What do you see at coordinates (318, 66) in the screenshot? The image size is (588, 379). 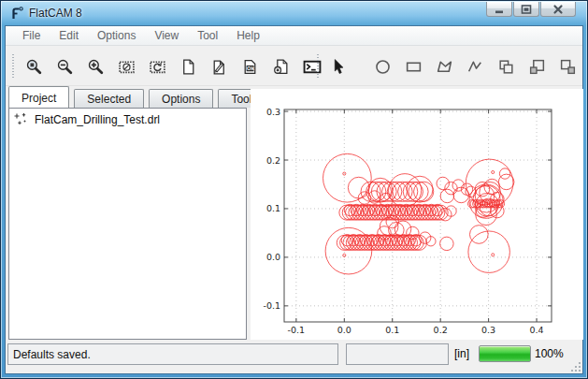 I see `geometry-toolbar-drag-handle` at bounding box center [318, 66].